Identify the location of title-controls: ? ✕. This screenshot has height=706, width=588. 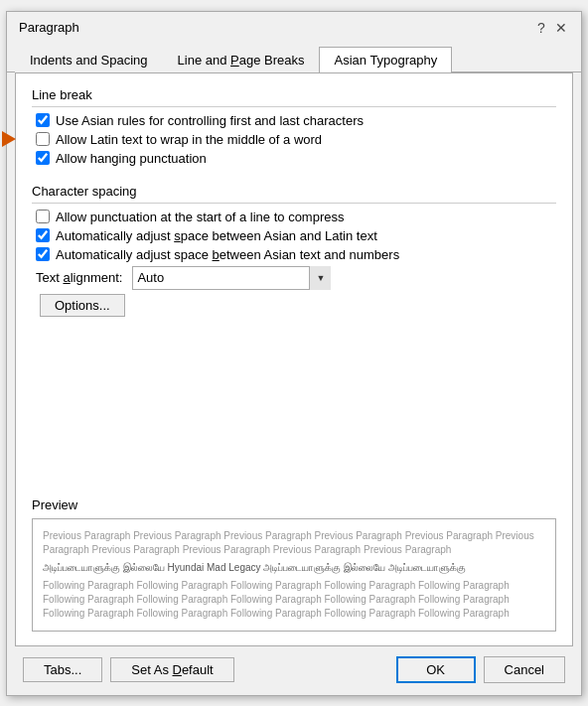
(551, 28).